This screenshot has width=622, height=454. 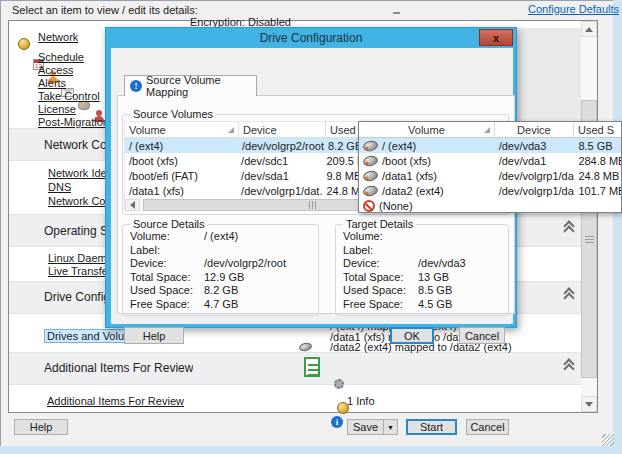 What do you see at coordinates (496, 38) in the screenshot?
I see `close-icon: x` at bounding box center [496, 38].